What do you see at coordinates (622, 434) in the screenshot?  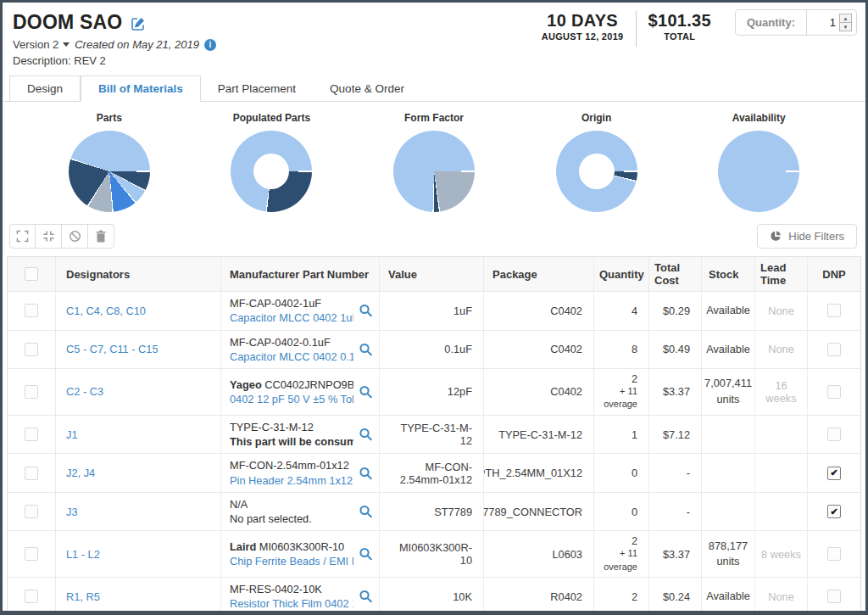 I see `quantity-cell: 1` at bounding box center [622, 434].